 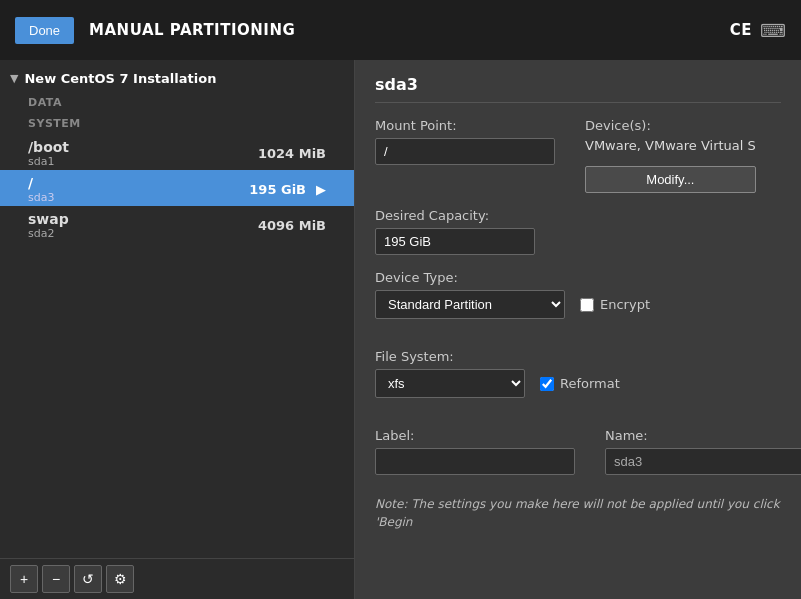 I want to click on keyboard-icon: ⌨, so click(x=773, y=30).